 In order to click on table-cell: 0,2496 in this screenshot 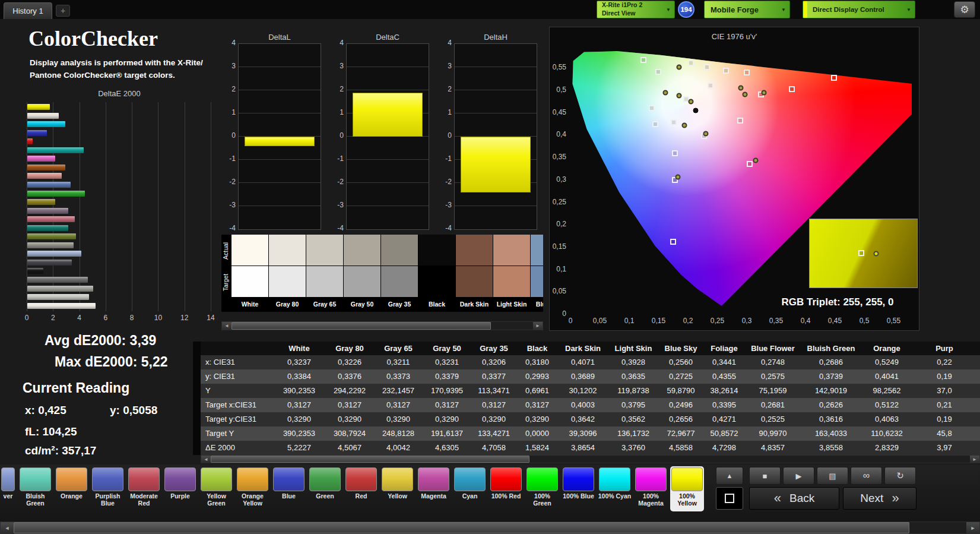, I will do `click(681, 405)`.